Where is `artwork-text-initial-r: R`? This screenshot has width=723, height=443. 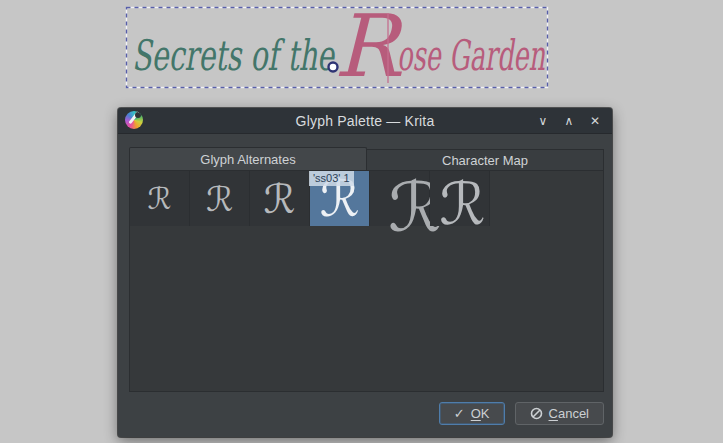
artwork-text-initial-r: R is located at coordinates (369, 48).